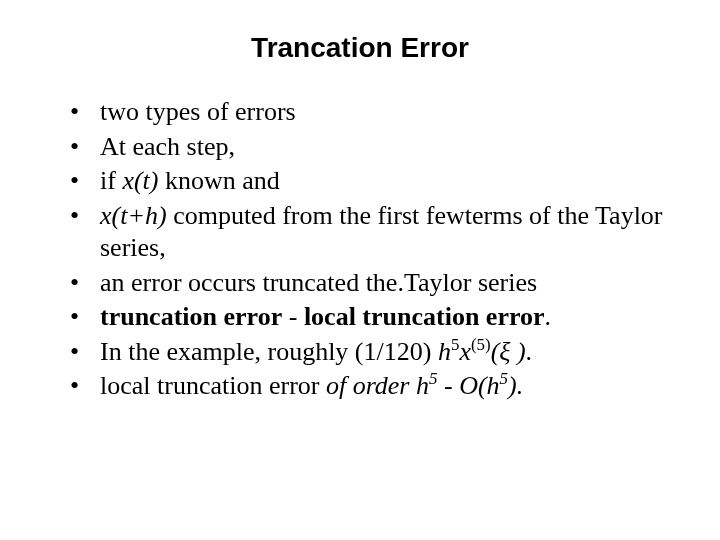 The height and width of the screenshot is (540, 720). I want to click on list-item: x(t+h) computed from the first fewterms …, so click(370, 232).